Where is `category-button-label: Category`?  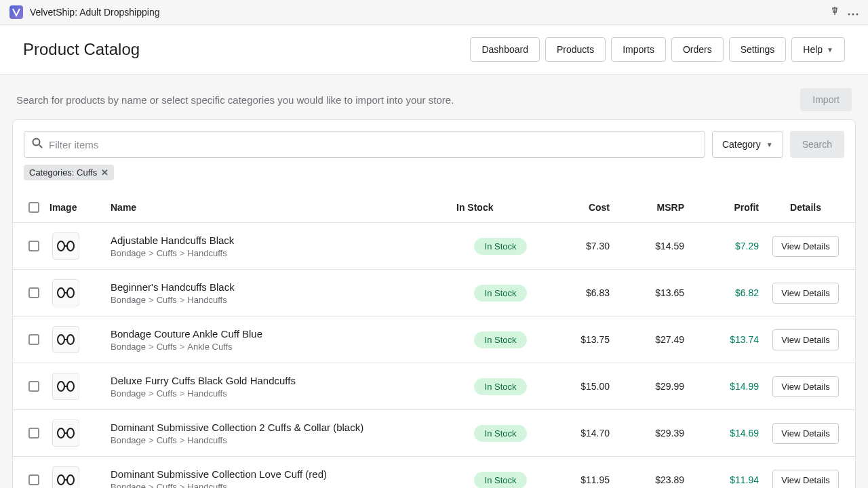
category-button-label: Category is located at coordinates (742, 144).